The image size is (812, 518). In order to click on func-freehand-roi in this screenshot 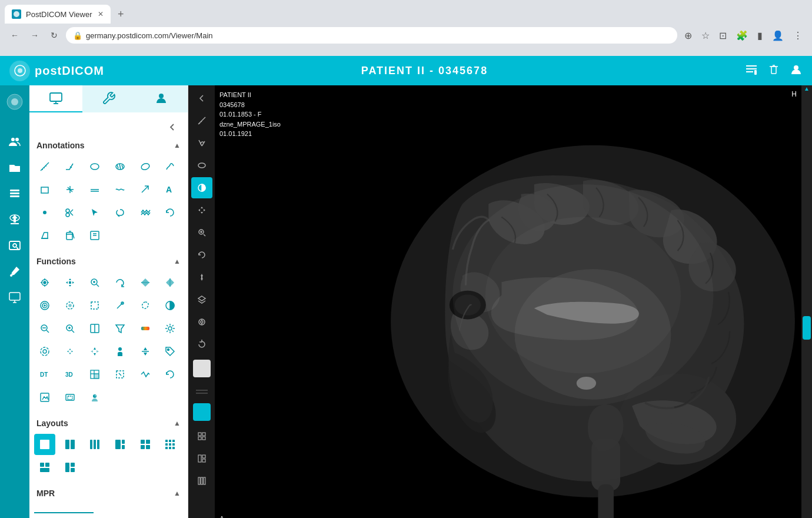, I will do `click(145, 306)`.